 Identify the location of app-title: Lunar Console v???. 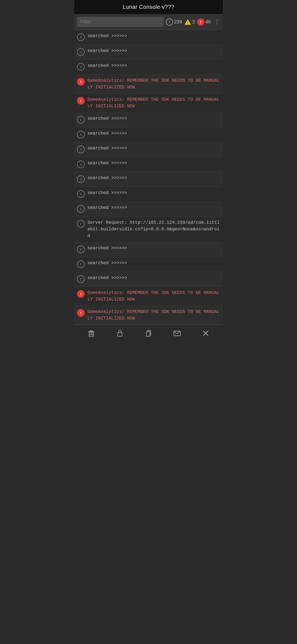
(148, 7).